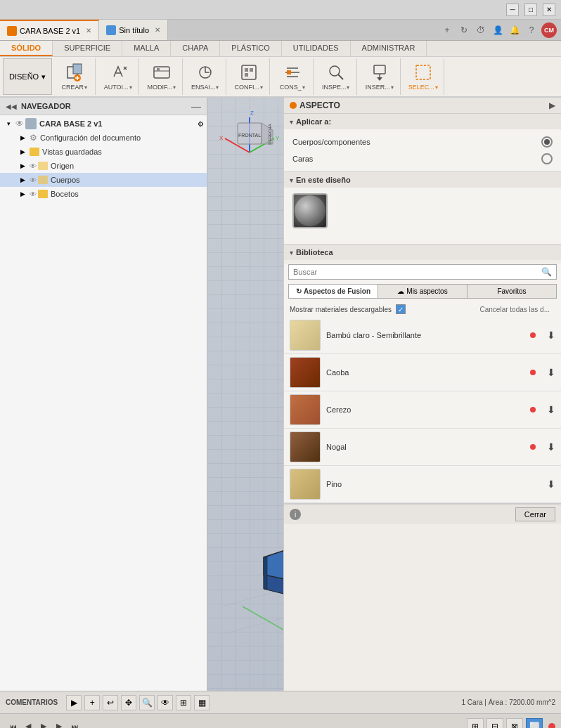 The height and width of the screenshot is (728, 561). What do you see at coordinates (531, 30) in the screenshot?
I see `help-button: ?` at bounding box center [531, 30].